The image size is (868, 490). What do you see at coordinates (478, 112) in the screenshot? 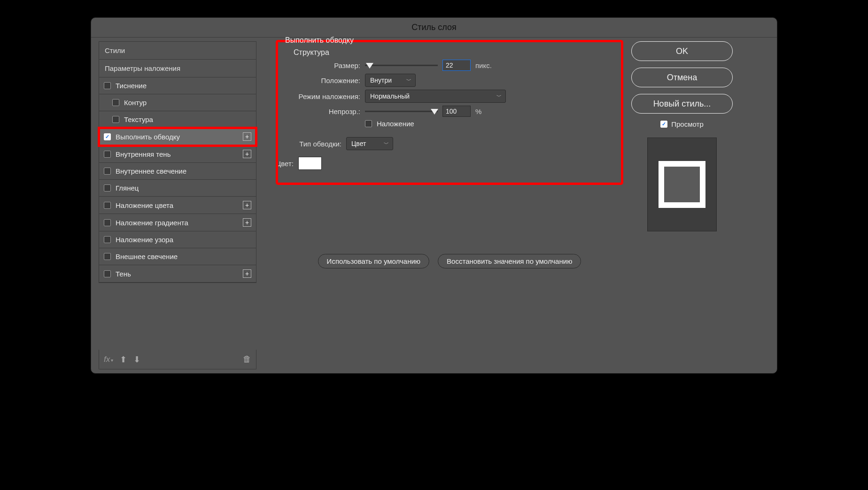
I see `opacity-unit: %` at bounding box center [478, 112].